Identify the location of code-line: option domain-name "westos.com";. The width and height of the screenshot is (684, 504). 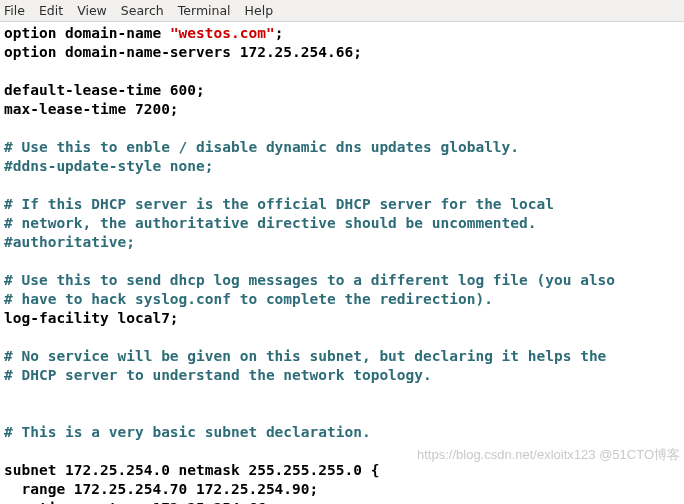
(144, 33).